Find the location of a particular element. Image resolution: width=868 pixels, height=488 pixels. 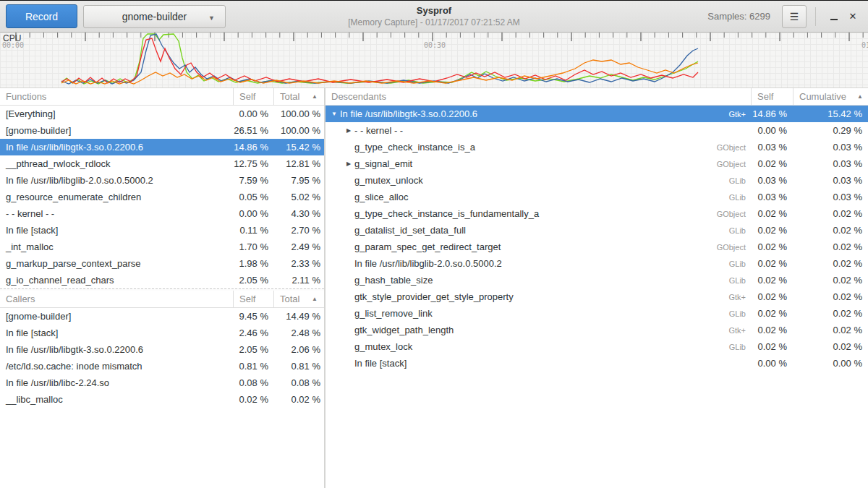

library-tag: GObject is located at coordinates (733, 147).